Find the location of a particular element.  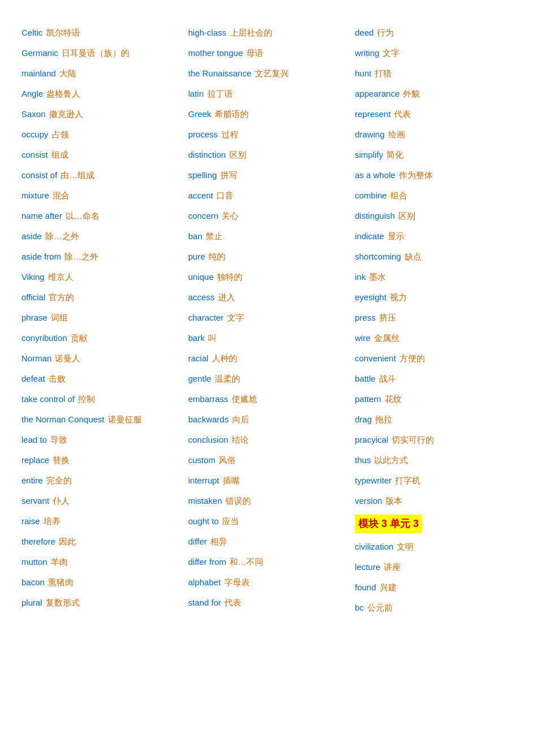

chinese-translation: 由…组成 is located at coordinates (77, 175).